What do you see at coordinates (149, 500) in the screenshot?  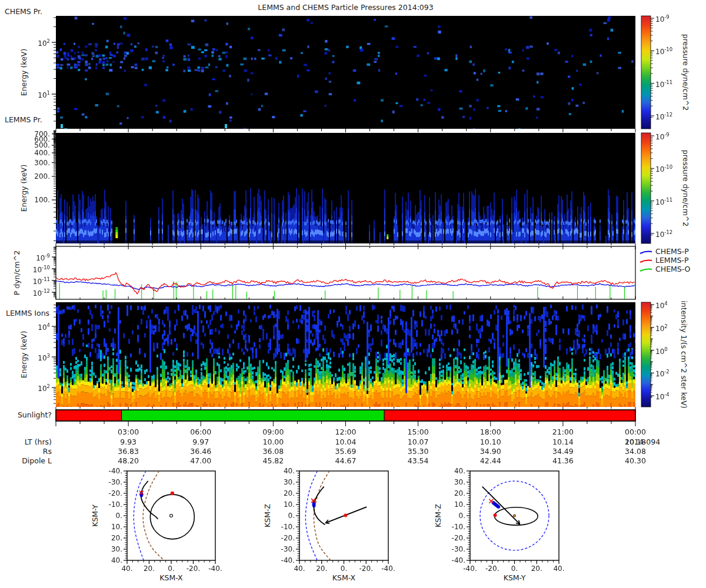 I see `trajectory` at bounding box center [149, 500].